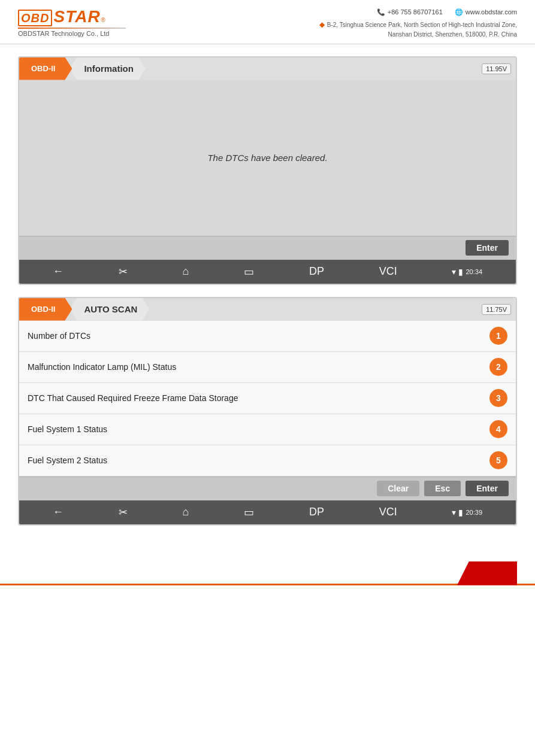 The height and width of the screenshot is (756, 535). I want to click on home-icon-2: ⌂, so click(186, 512).